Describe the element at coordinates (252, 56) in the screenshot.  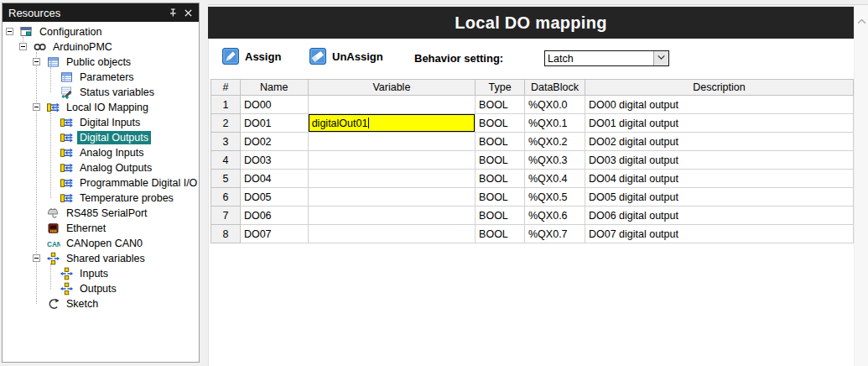
I see `assign-button: Assign` at that location.